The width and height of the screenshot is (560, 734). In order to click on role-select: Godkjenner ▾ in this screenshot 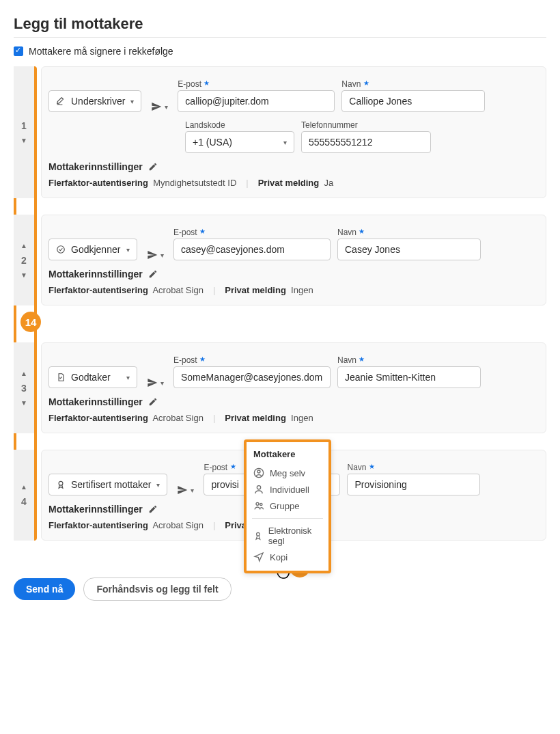, I will do `click(93, 249)`.